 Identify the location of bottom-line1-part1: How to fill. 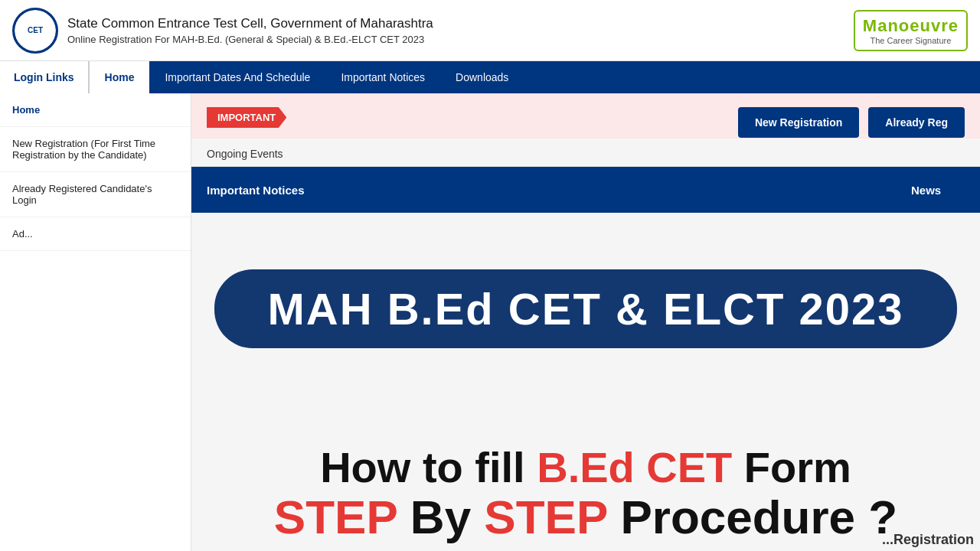
(429, 467).